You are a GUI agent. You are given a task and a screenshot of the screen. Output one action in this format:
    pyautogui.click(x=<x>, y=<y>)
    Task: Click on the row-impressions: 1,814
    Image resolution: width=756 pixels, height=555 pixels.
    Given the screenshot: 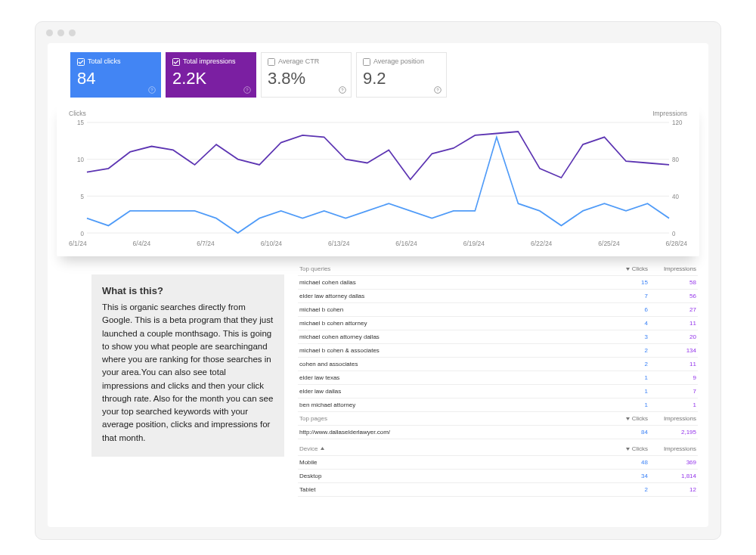 What is the action you would take?
    pyautogui.click(x=672, y=476)
    